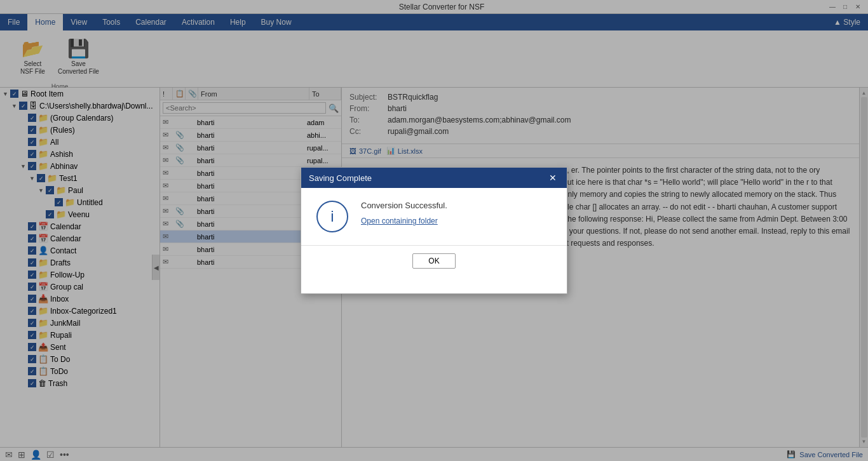 The height and width of the screenshot is (461, 868). What do you see at coordinates (434, 230) in the screenshot?
I see `saving-complete-dialog: Saving Complete ✕ i Conversion Successfu…` at bounding box center [434, 230].